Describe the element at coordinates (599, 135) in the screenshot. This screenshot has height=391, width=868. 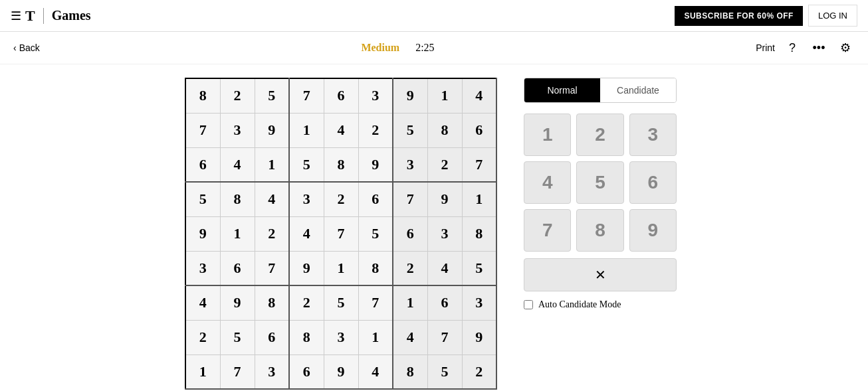
I see `num-button-2: 2` at that location.